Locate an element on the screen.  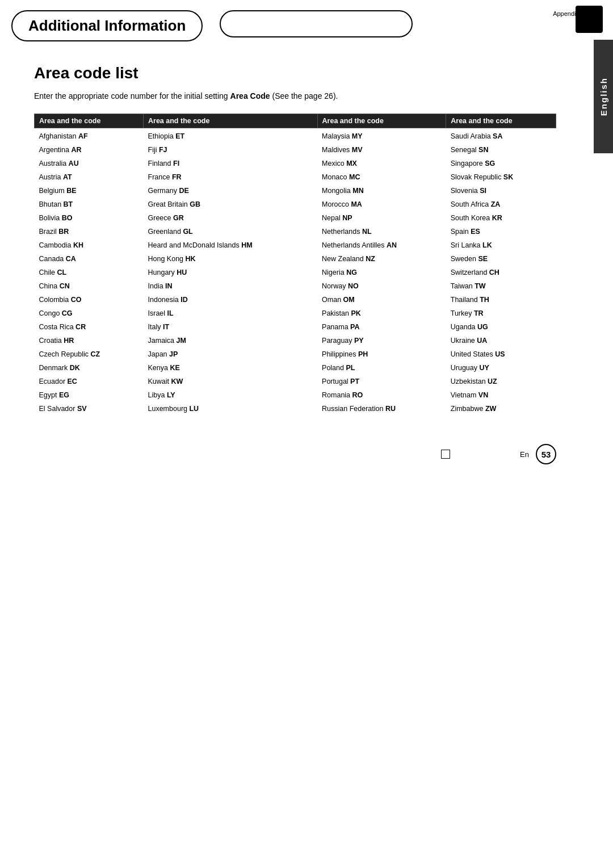
table-cell: Greenland GL is located at coordinates (230, 232).